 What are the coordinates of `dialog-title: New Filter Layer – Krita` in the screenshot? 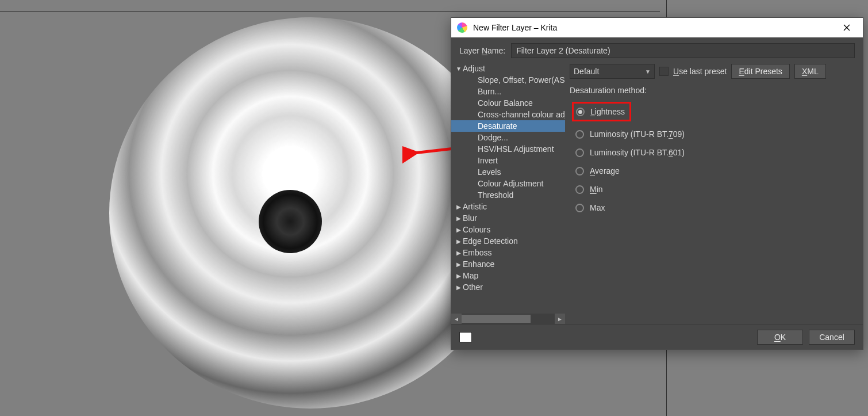 It's located at (515, 28).